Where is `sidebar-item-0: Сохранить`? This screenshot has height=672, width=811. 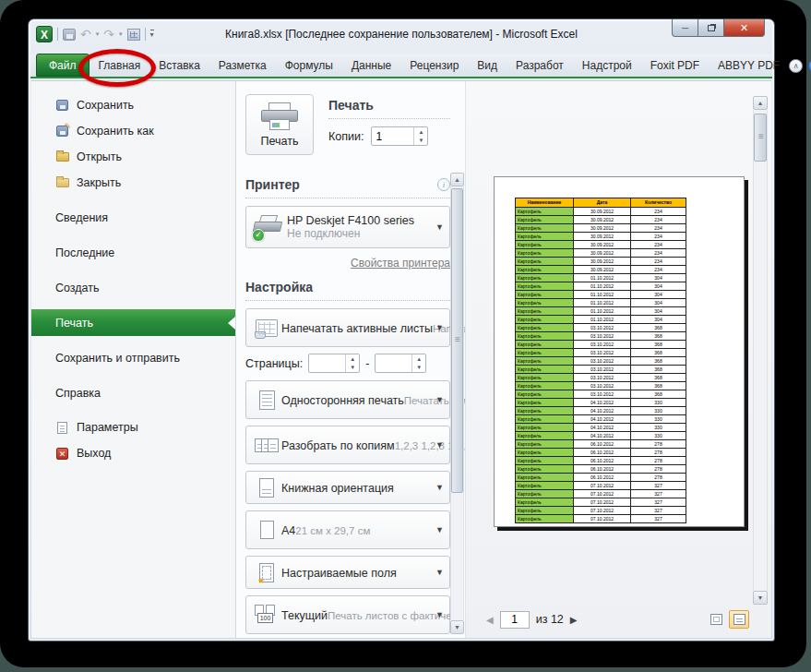 sidebar-item-0: Сохранить is located at coordinates (133, 105).